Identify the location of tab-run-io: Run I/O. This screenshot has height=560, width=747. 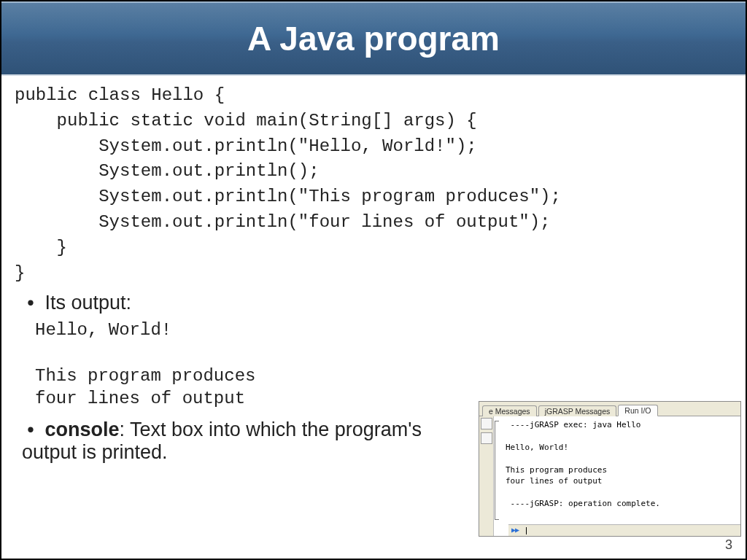
(638, 411).